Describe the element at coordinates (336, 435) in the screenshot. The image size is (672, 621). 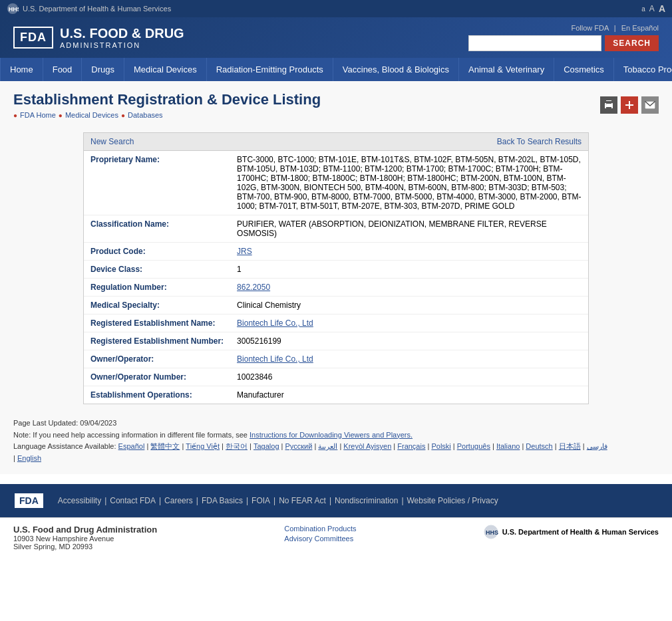
I see `note-line: Note: If you need help accessing informa…` at that location.